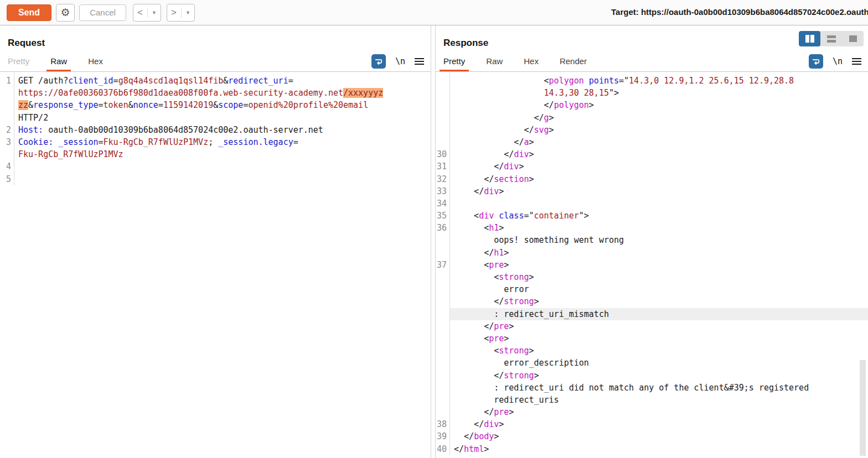 This screenshot has width=868, height=458. I want to click on toolbar: Send ⚙ Cancel < ▼ > ▼ Target: https://oa…, so click(434, 13).